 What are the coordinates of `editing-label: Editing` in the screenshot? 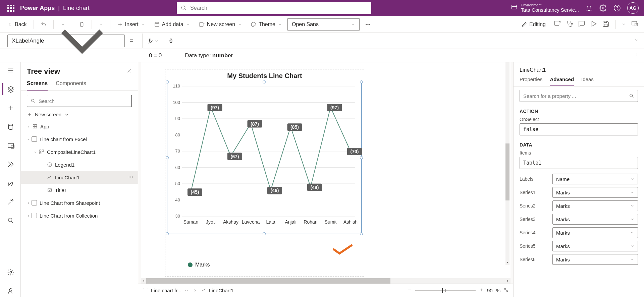 It's located at (537, 24).